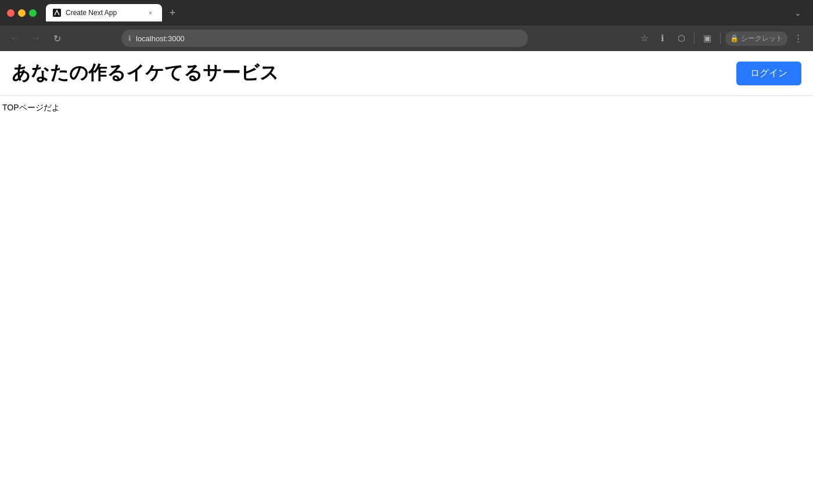  Describe the element at coordinates (756, 38) in the screenshot. I see `incognito-badge: 🔒 シークレット` at that location.